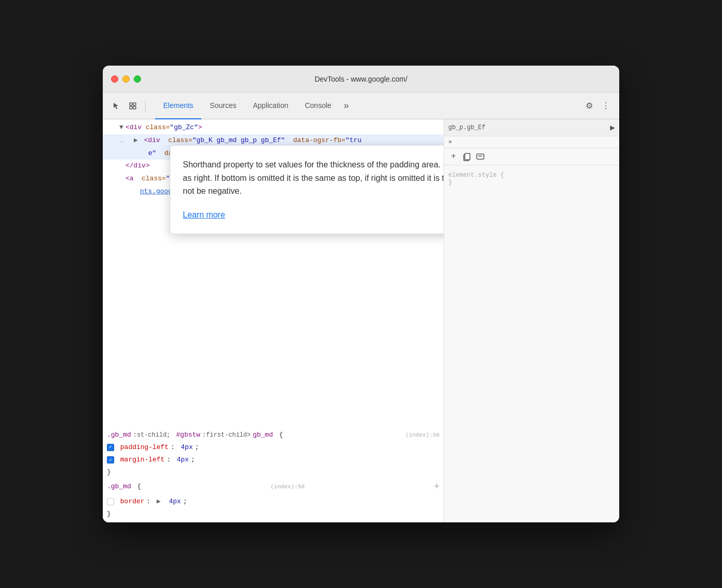 Image resolution: width=722 pixels, height=588 pixels. Describe the element at coordinates (204, 215) in the screenshot. I see `learn-more-link: Learn more` at that location.